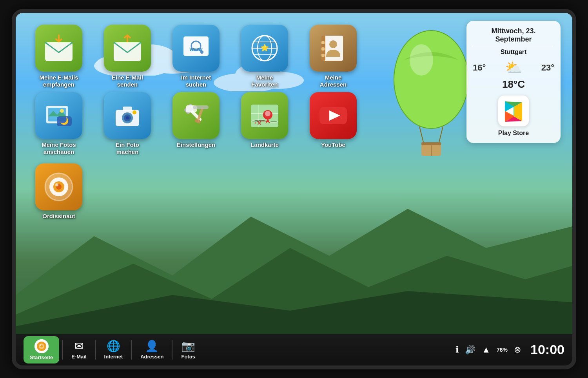  Describe the element at coordinates (79, 346) in the screenshot. I see `taskbar-email-icon: ✉` at that location.